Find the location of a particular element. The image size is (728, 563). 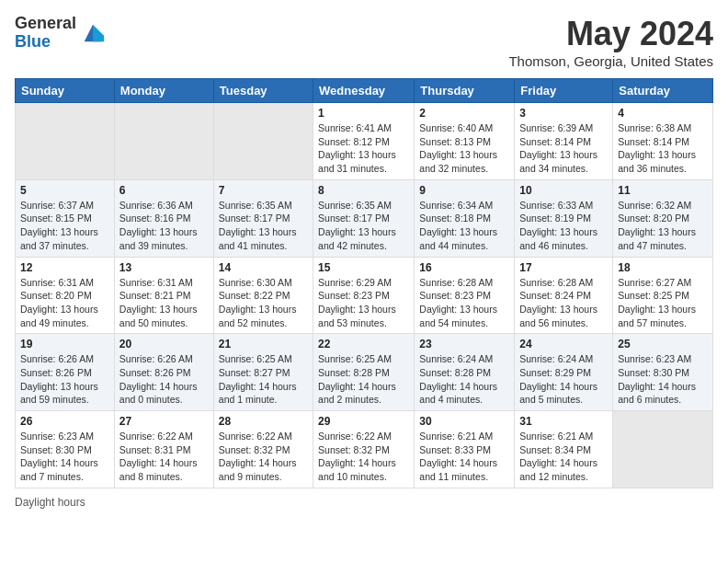

week-row-2: 5Sunrise: 6:37 AM Sunset: 8:15 PM Daylig… is located at coordinates (364, 218).